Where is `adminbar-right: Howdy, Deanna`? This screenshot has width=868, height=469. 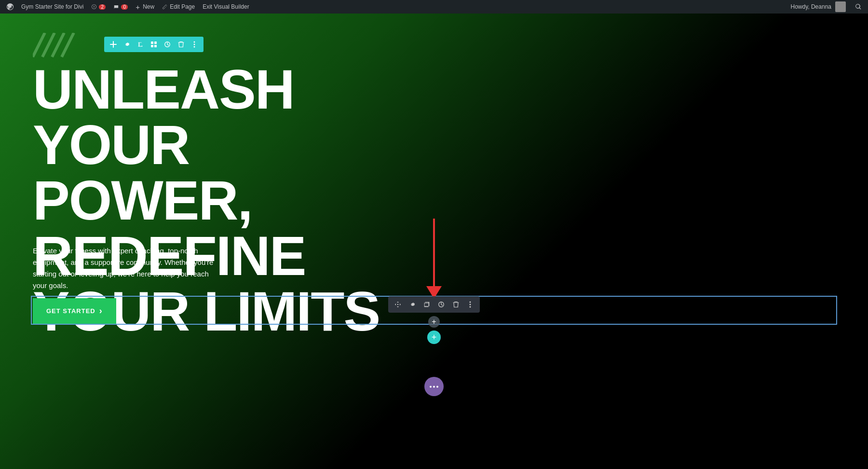
adminbar-right: Howdy, Deanna is located at coordinates (827, 7).